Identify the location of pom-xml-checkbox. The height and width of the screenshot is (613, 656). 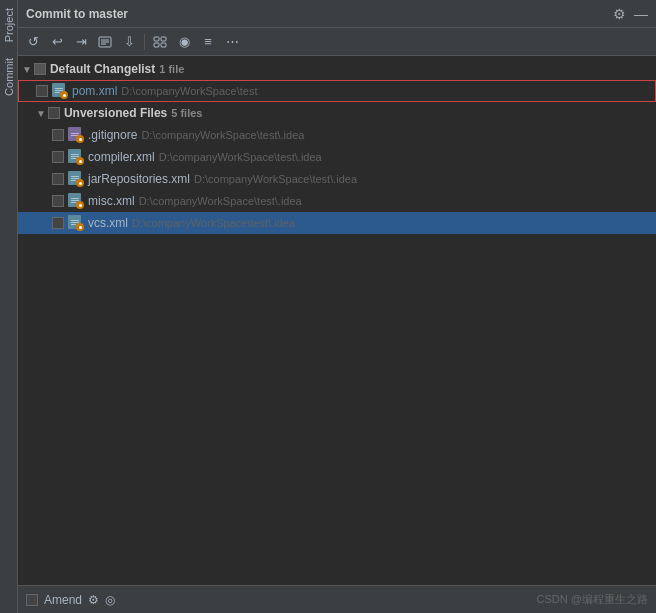
(42, 91).